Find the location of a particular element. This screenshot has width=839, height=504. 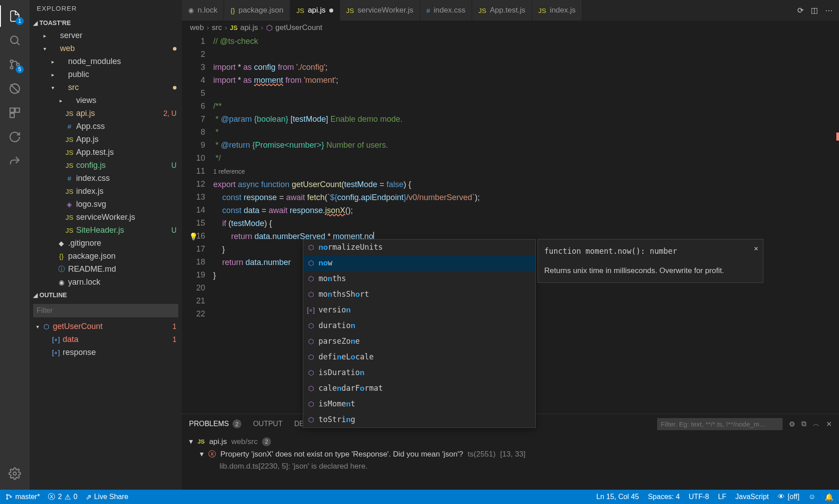

file-icon: ◉ is located at coordinates (191, 10).